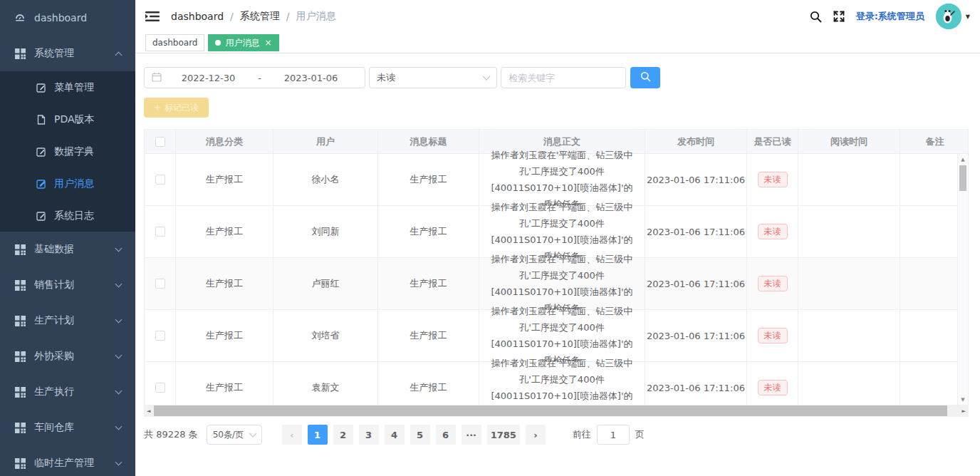  What do you see at coordinates (536, 435) in the screenshot?
I see `next-page-button: ›` at bounding box center [536, 435].